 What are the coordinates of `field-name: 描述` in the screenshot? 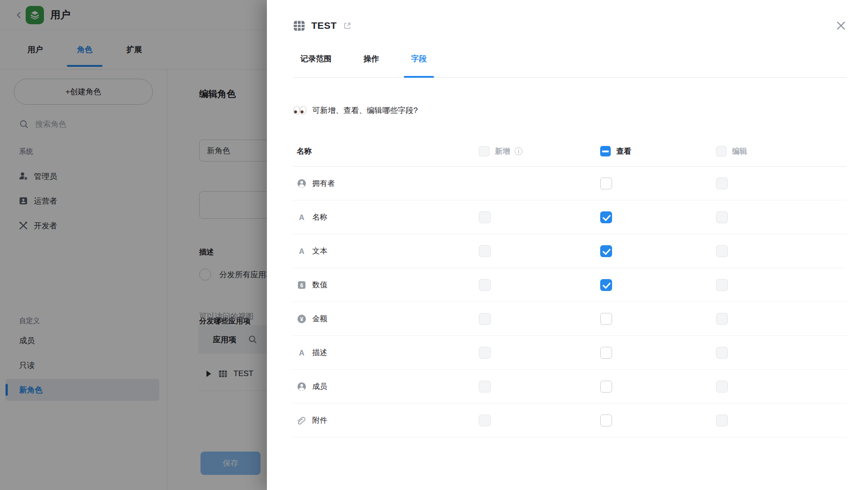 It's located at (320, 353).